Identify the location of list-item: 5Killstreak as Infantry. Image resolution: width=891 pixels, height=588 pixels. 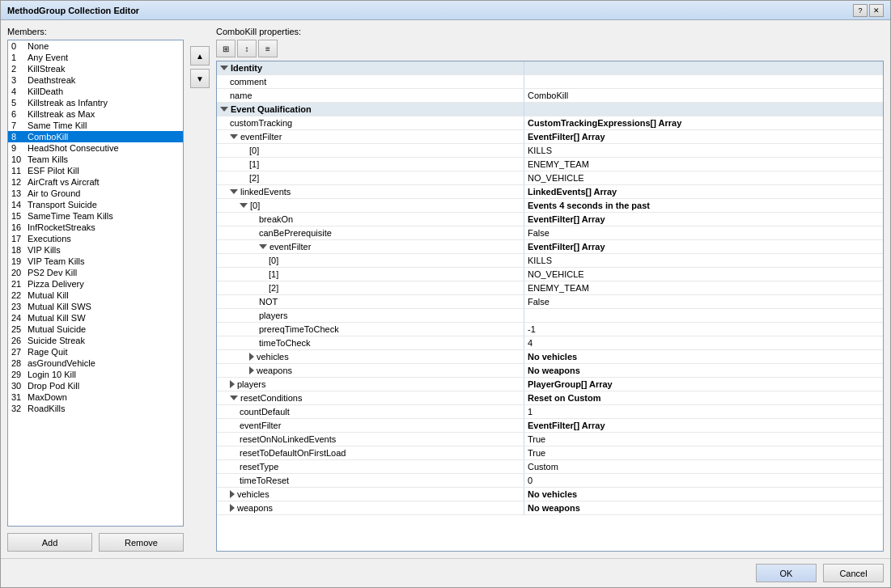
(95, 103).